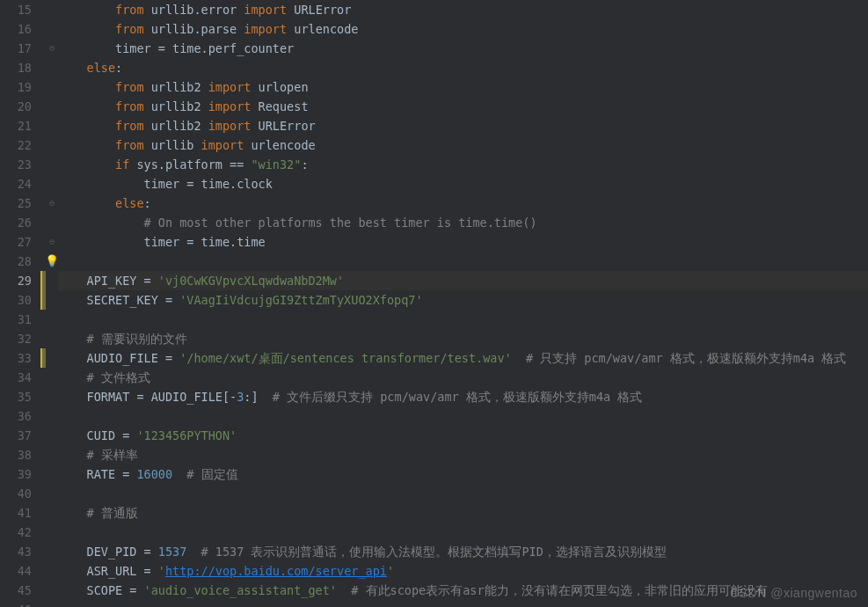 The width and height of the screenshot is (868, 607). Describe the element at coordinates (259, 397) in the screenshot. I see `token-id: :]` at that location.